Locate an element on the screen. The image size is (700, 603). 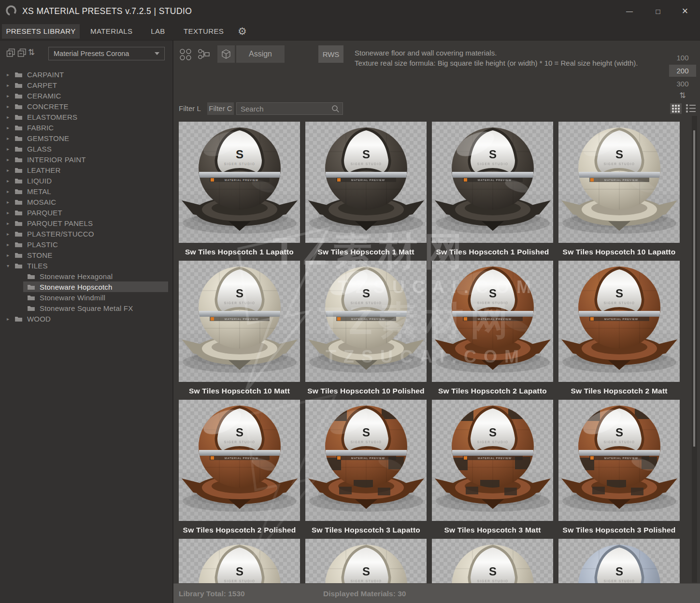
spheres-view-button is located at coordinates (186, 55).